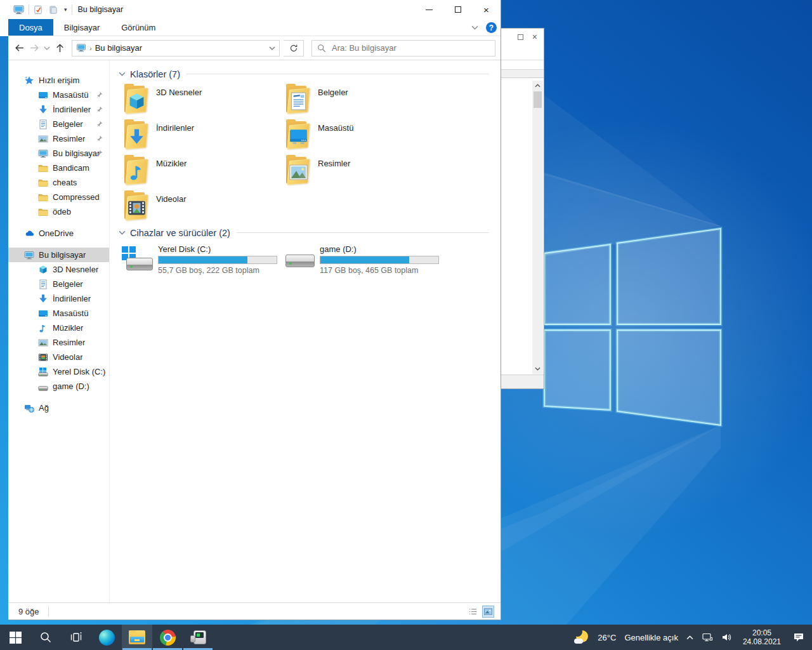 This screenshot has height=650, width=812. What do you see at coordinates (43, 299) in the screenshot?
I see `download-icon` at bounding box center [43, 299].